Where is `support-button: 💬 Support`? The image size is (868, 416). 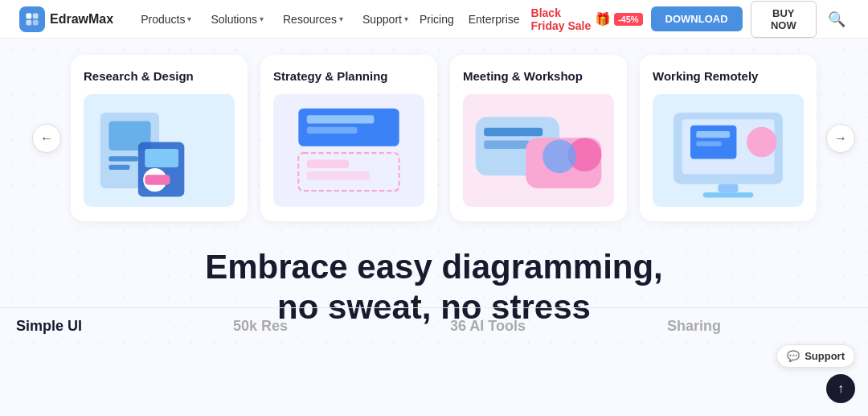
support-button: 💬 Support is located at coordinates (816, 356).